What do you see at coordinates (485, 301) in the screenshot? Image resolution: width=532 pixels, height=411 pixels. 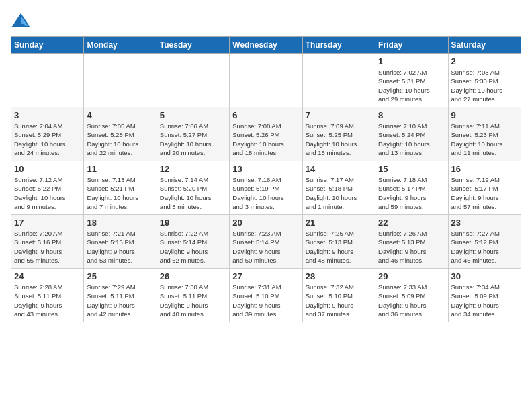 I see `day-detail: Sunrise: 7:34 AM Sunset: 5:09 PM Dayligh…` at bounding box center [485, 301].